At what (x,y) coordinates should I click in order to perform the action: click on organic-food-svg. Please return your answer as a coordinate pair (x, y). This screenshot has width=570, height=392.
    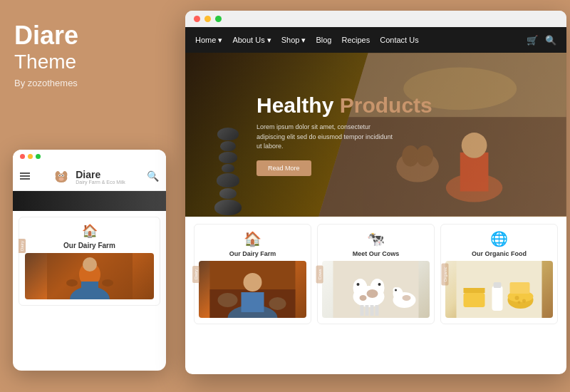
    Looking at the image, I should click on (499, 289).